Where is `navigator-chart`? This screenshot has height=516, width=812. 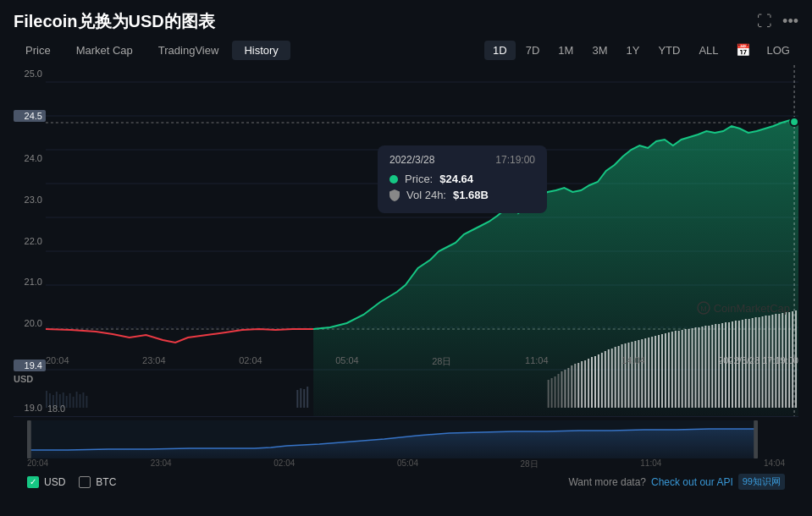
navigator-chart is located at coordinates (393, 440).